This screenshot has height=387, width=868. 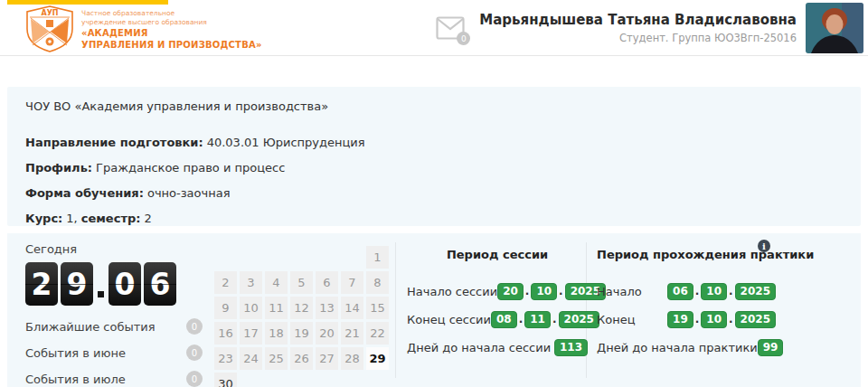 What do you see at coordinates (114, 143) in the screenshot?
I see `direction-label: Направление подготовки:` at bounding box center [114, 143].